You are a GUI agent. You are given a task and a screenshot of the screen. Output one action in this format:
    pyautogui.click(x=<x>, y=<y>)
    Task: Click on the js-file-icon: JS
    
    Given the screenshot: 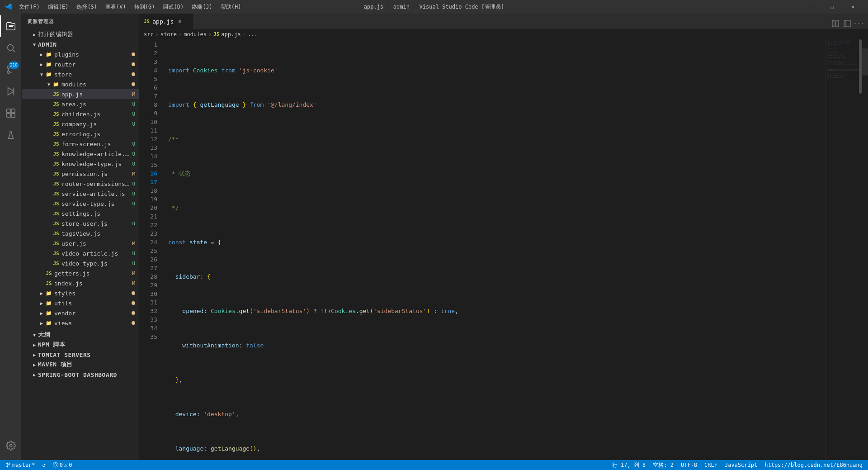 What is the action you would take?
    pyautogui.click(x=56, y=164)
    